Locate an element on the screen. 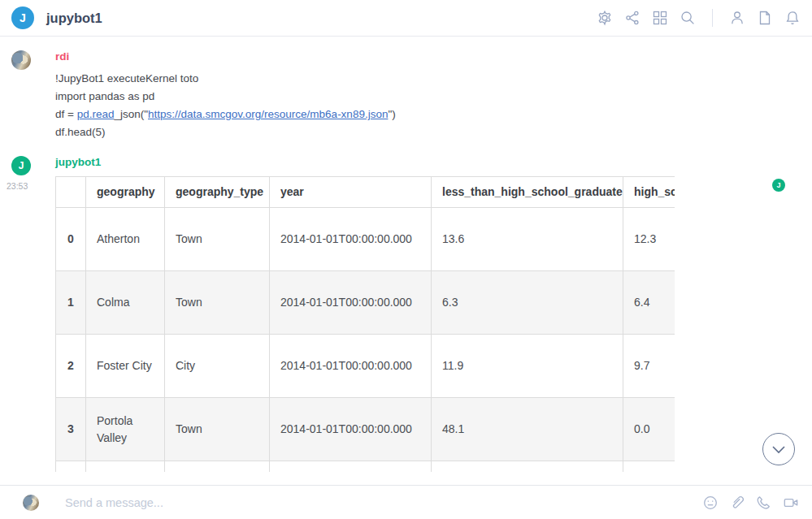  row-index-cell: 3 is located at coordinates (72, 430).